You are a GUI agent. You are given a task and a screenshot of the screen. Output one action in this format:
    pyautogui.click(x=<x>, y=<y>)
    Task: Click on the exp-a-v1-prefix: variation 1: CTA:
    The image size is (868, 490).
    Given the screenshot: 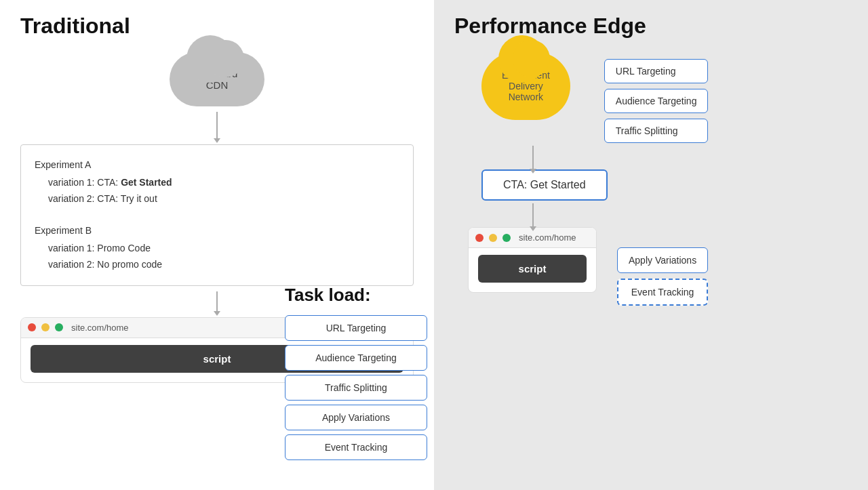 What is the action you would take?
    pyautogui.click(x=84, y=182)
    